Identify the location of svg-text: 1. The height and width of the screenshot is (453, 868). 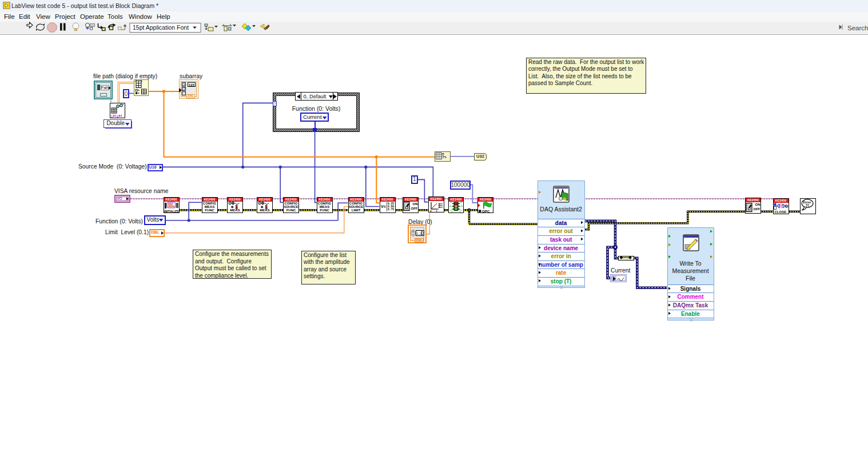
(112, 117).